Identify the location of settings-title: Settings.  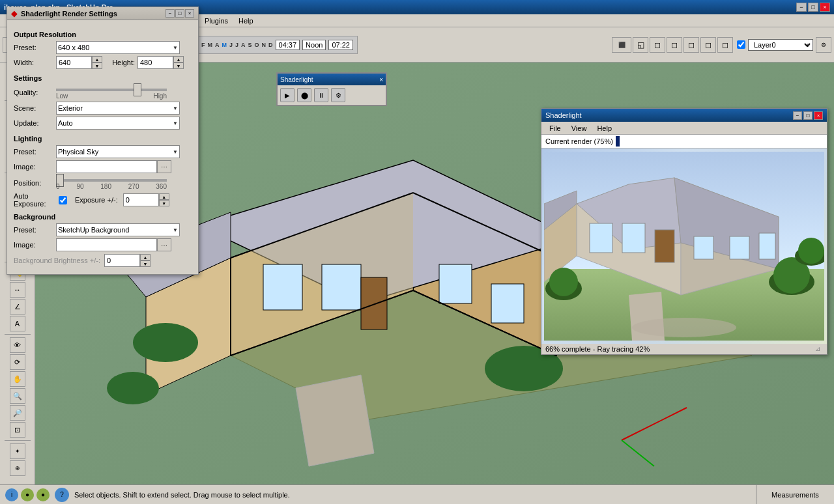
(103, 78).